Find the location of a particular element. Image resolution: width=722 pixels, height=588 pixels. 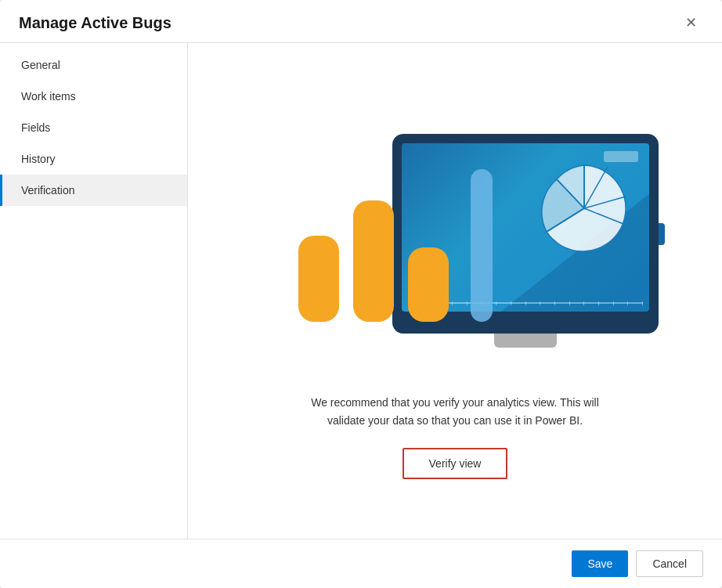

cancel-button: Cancel is located at coordinates (670, 564).